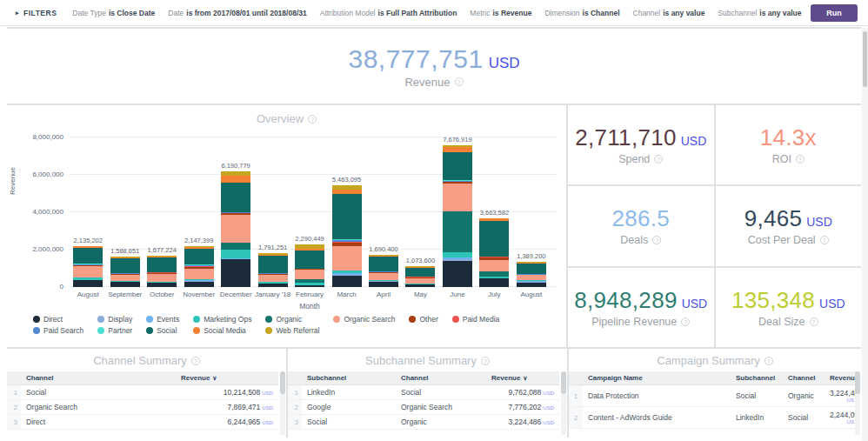 The image size is (868, 441). What do you see at coordinates (163, 331) in the screenshot?
I see `legend-item-social: Social` at bounding box center [163, 331].